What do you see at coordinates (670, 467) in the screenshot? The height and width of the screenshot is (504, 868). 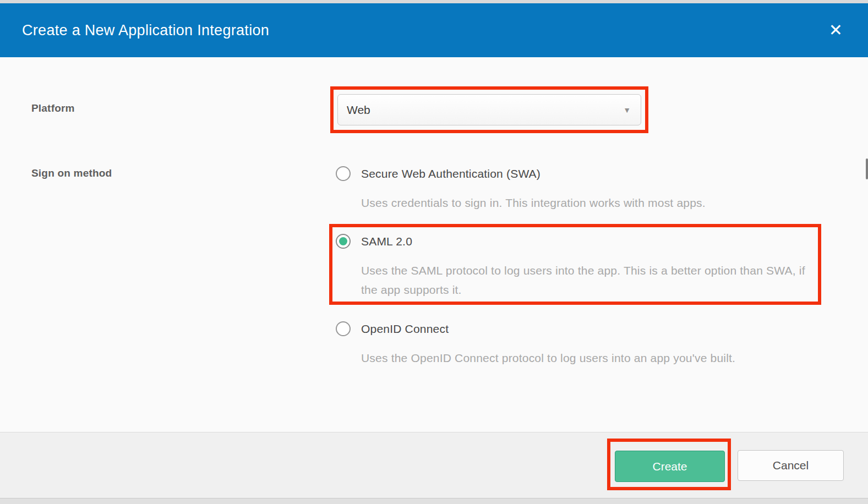 I see `create-button: Create` at bounding box center [670, 467].